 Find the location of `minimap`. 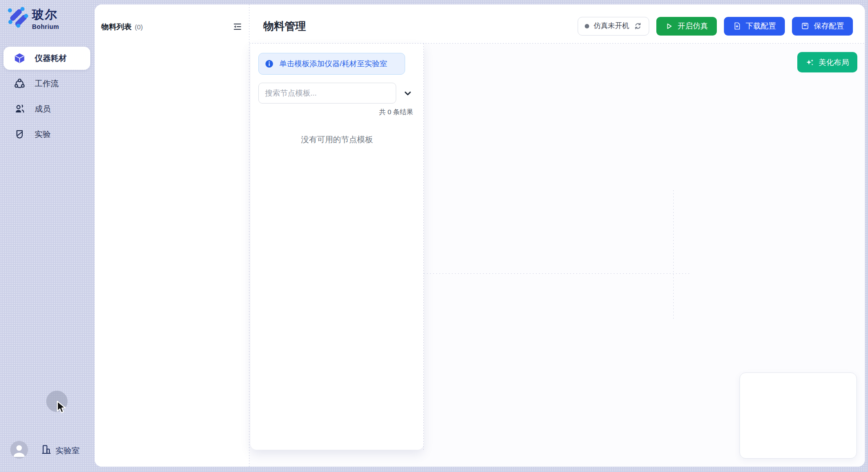

minimap is located at coordinates (798, 416).